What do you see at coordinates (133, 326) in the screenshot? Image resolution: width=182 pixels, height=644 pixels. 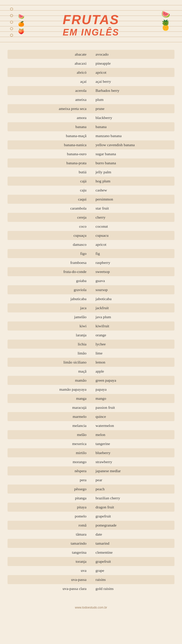 I see `fruit-english: kiwifruit` at bounding box center [133, 326].